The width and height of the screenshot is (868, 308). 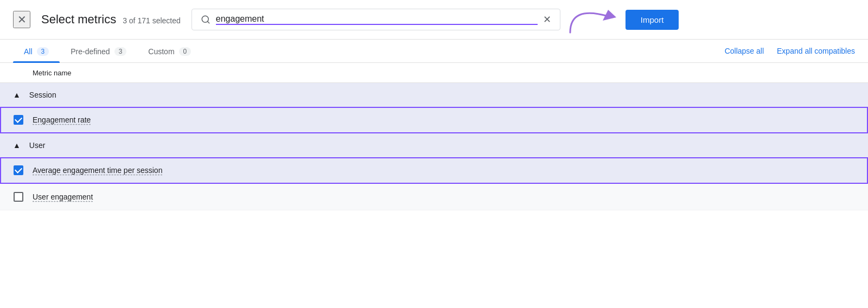 I want to click on tab-predefined-badge: 3, so click(x=120, y=52).